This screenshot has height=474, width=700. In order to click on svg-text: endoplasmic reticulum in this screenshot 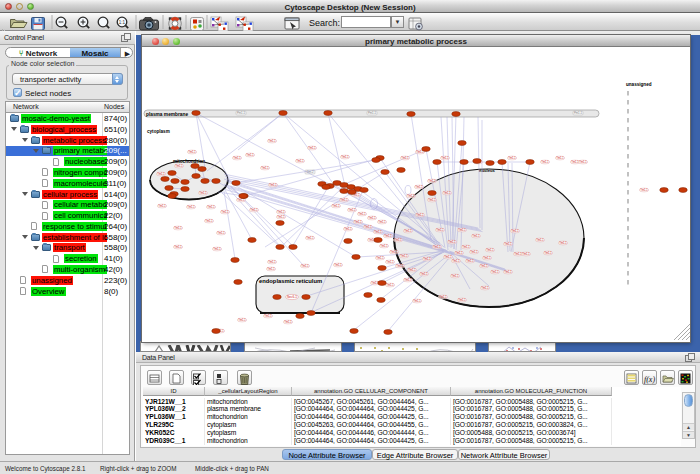, I will do `click(290, 281)`.